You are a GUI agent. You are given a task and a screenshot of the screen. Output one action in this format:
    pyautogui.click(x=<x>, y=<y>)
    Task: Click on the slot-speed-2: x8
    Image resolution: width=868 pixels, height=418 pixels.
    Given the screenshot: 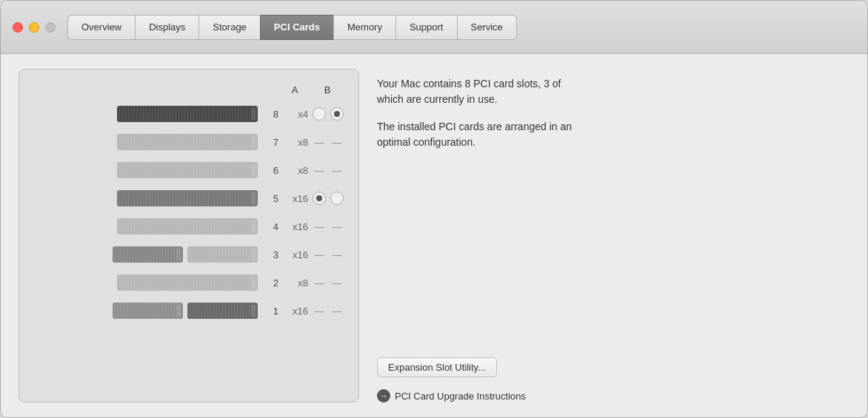 What is the action you would take?
    pyautogui.click(x=296, y=283)
    